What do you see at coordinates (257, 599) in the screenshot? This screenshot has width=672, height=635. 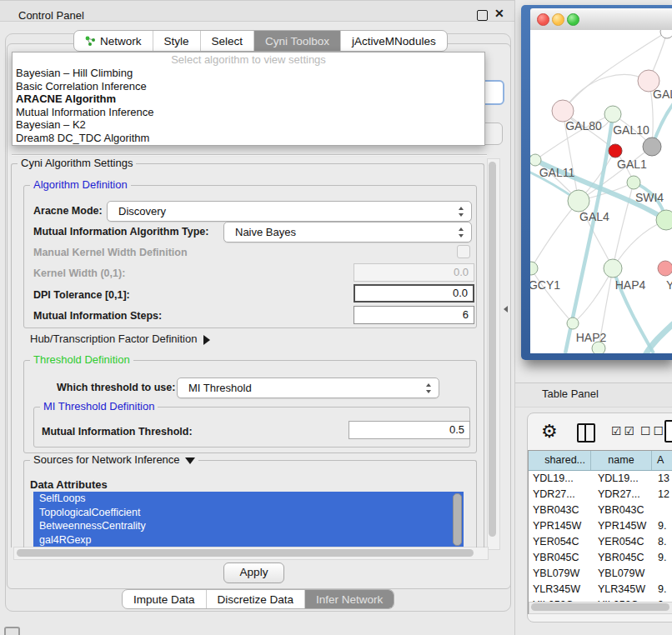 I see `tab-discretize-data: Discretize Data` at bounding box center [257, 599].